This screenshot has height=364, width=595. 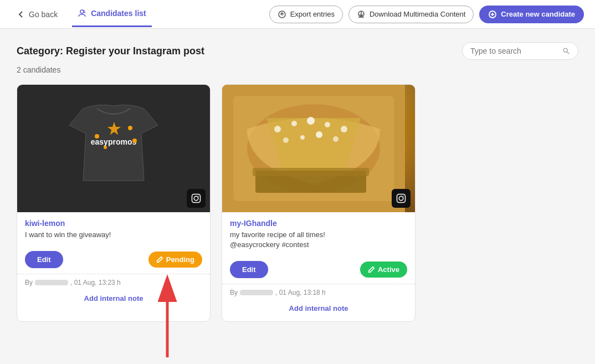 I want to click on tshirt-svg: easypromos, so click(x=114, y=147).